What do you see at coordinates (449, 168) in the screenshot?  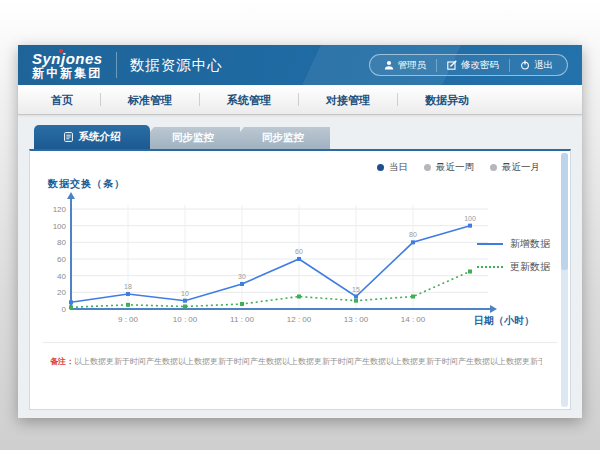 I see `radio-last-week: 最近一周` at bounding box center [449, 168].